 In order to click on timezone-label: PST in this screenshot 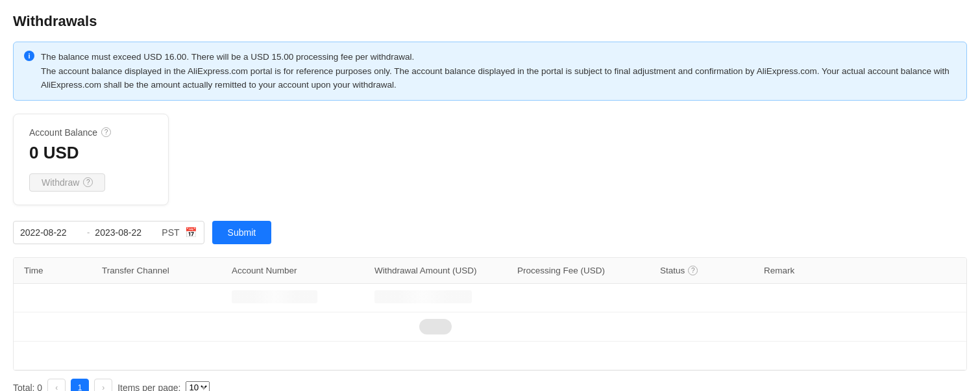, I will do `click(170, 233)`.